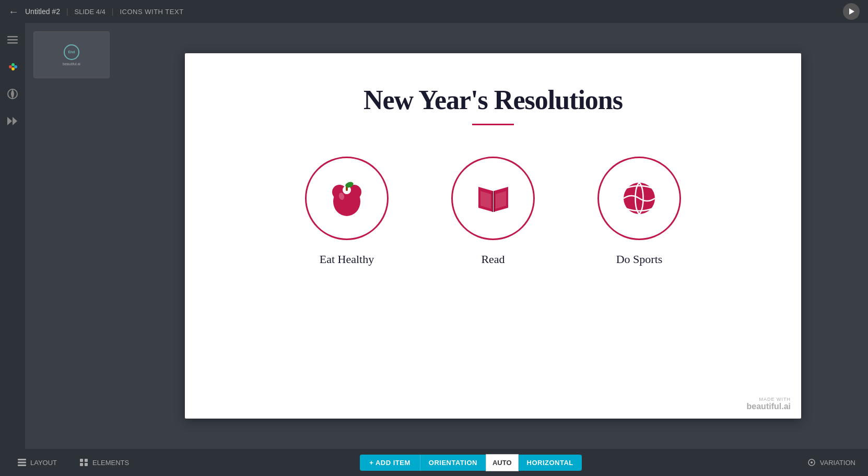 The image size is (868, 476). Describe the element at coordinates (769, 404) in the screenshot. I see `watermark: MADE WITH beautiful.ai` at that location.